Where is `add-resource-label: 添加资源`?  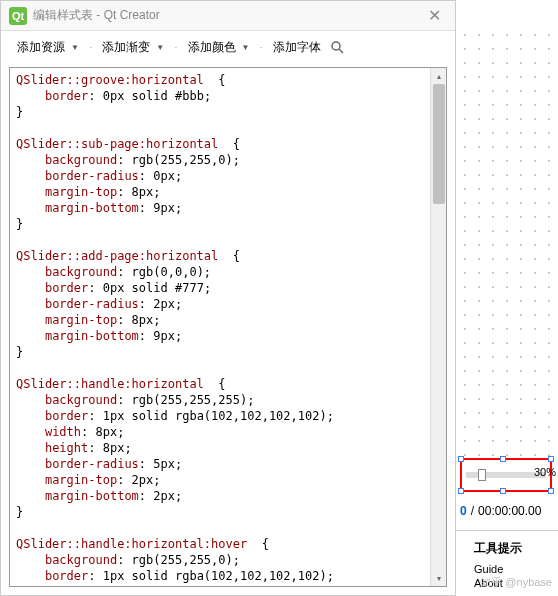
add-resource-label: 添加资源 is located at coordinates (41, 48).